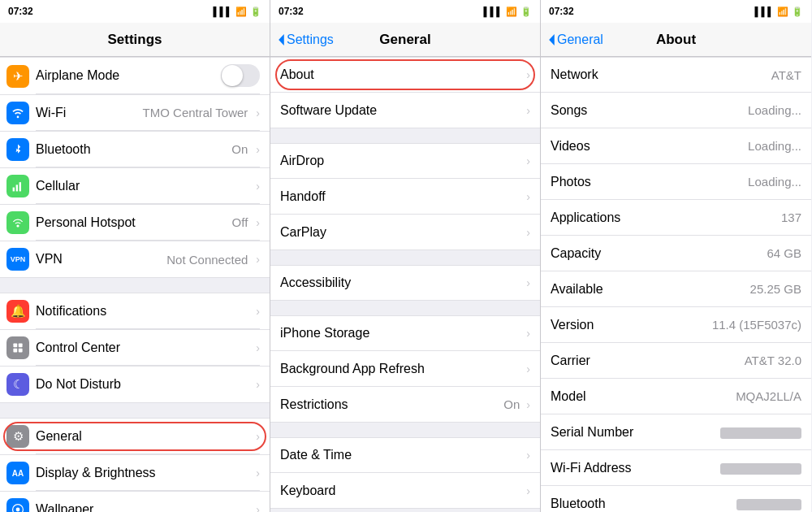  I want to click on status-icons-3: ▌▌▌ 📶 🔋, so click(780, 11).